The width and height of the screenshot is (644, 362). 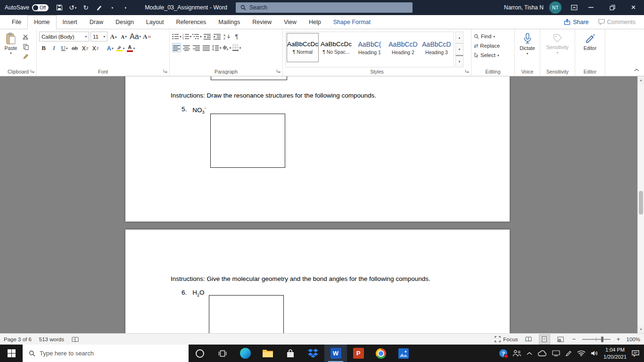 I want to click on close-button: ×, so click(x=634, y=8).